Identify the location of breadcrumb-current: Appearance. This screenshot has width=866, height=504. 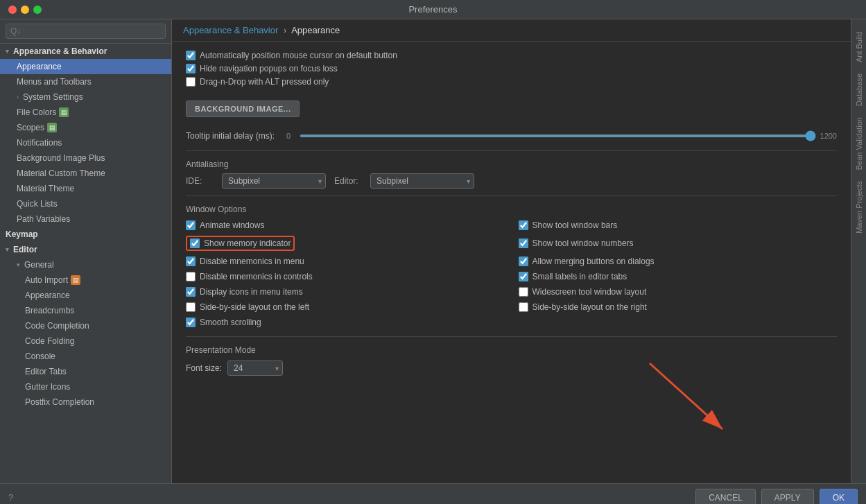
(315, 31).